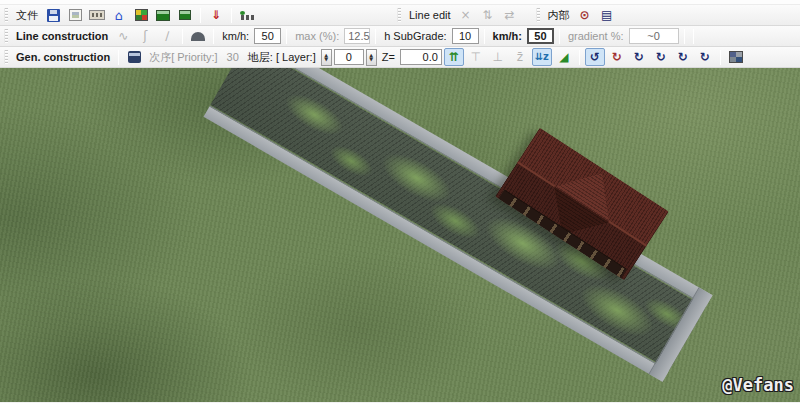 The image size is (800, 403). What do you see at coordinates (639, 57) in the screenshot?
I see `rotate-view-icon-3: ↻` at bounding box center [639, 57].